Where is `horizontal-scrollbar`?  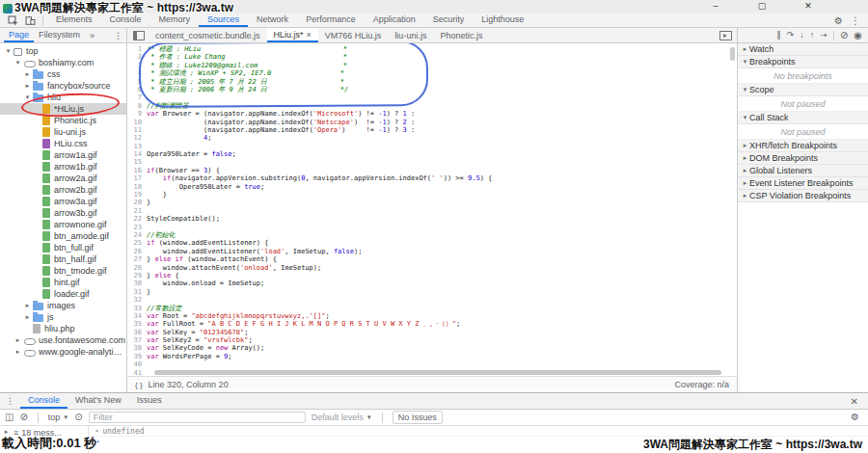 horizontal-scrollbar is located at coordinates (438, 372).